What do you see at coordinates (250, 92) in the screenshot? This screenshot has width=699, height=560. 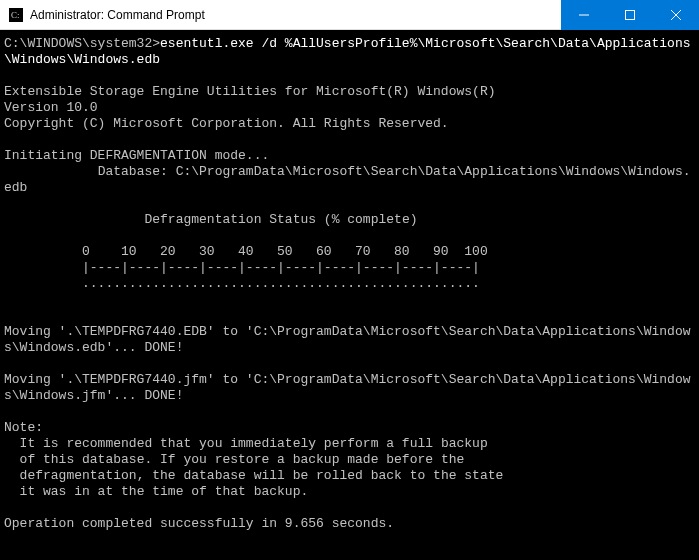 I see `output-line: Extensible Storage Engine Utilities for …` at bounding box center [250, 92].